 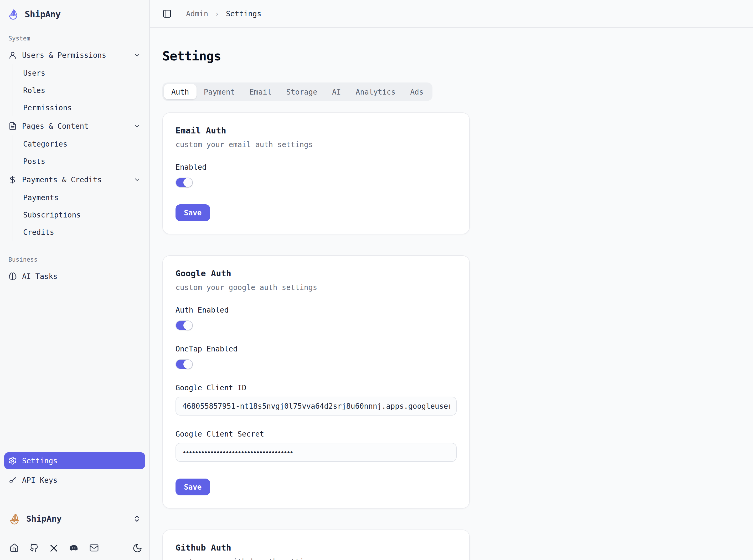 What do you see at coordinates (13, 461) in the screenshot?
I see `gear-icon` at bounding box center [13, 461].